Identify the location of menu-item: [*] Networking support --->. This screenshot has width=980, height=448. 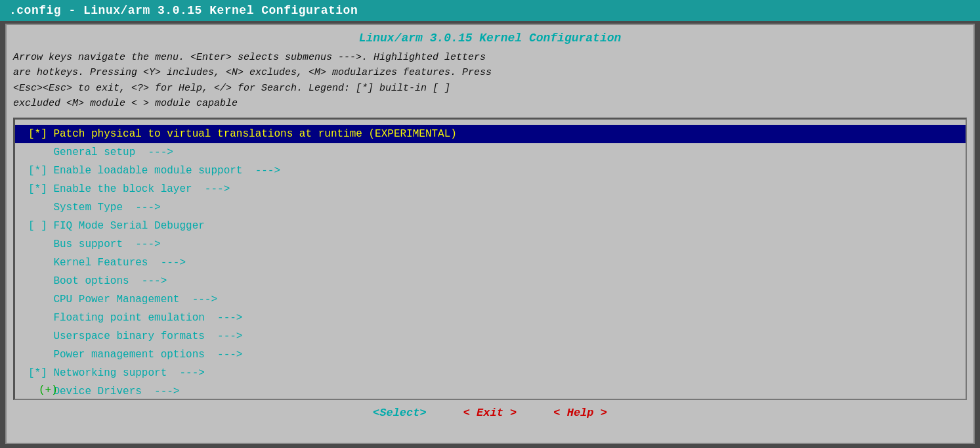
(490, 373).